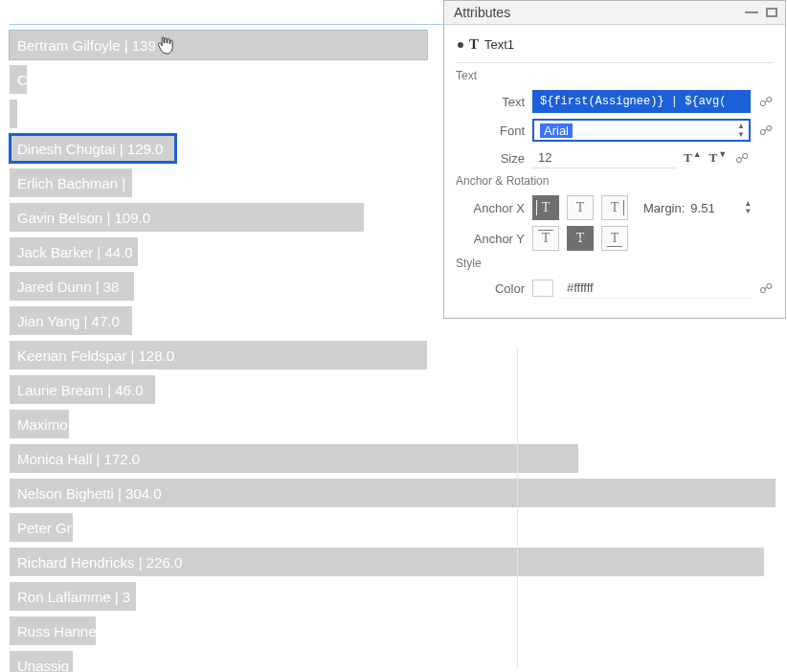  What do you see at coordinates (714, 209) in the screenshot?
I see `margin-value: 9.51` at bounding box center [714, 209].